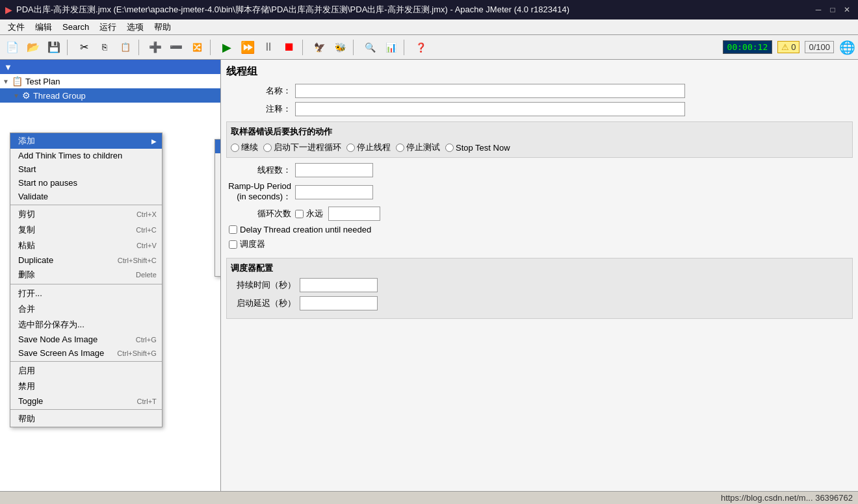 The image size is (858, 504). Describe the element at coordinates (319, 47) in the screenshot. I see `remote-start-button: 🦅` at that location.